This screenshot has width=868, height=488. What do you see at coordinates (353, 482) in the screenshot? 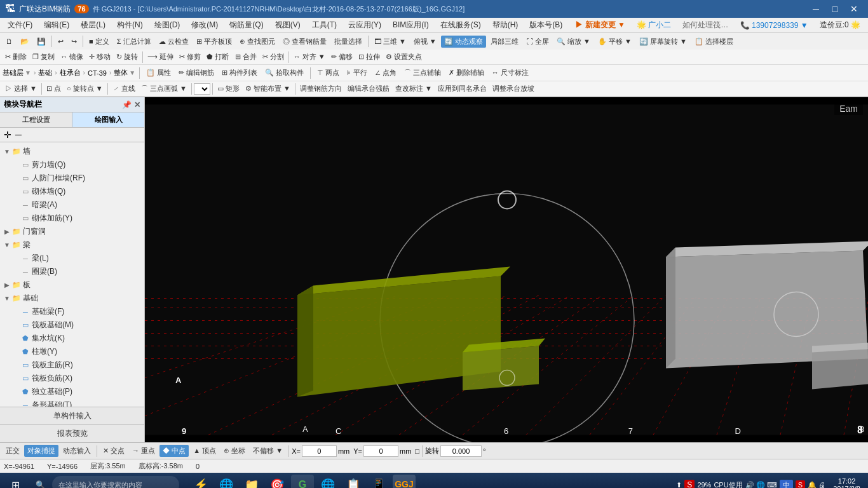
I see `taskbar-app-task: 📋` at bounding box center [353, 482].